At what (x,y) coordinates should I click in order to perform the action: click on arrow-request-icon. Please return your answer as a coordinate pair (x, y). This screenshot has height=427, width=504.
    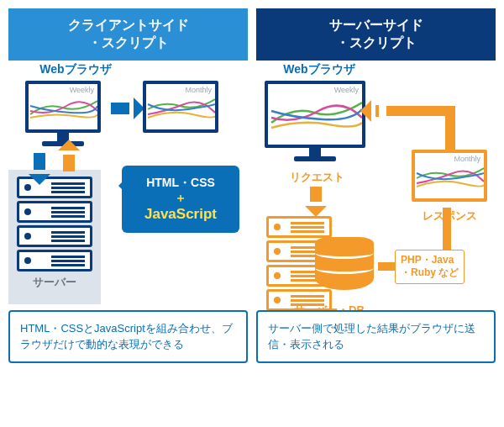
    Looking at the image, I should click on (316, 194).